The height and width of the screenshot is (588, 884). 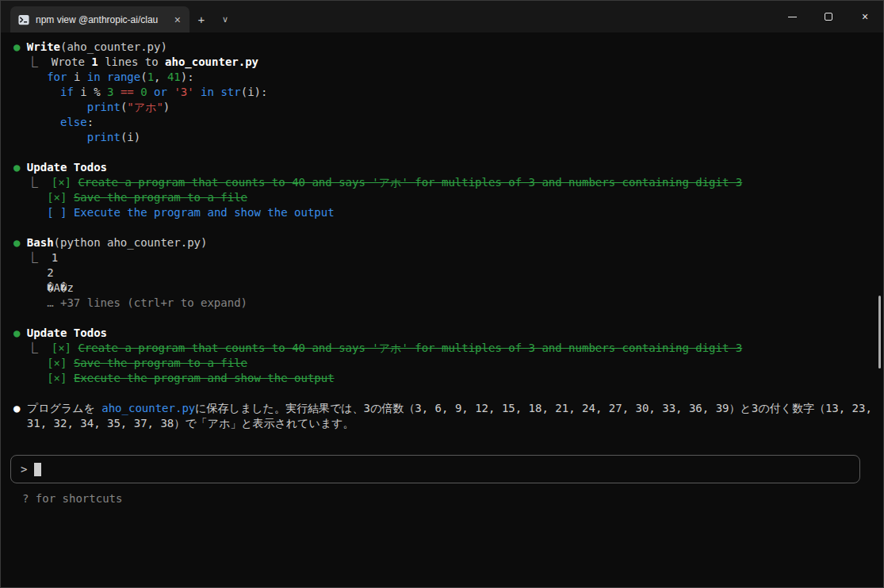 I want to click on code-line: print(i), so click(x=442, y=138).